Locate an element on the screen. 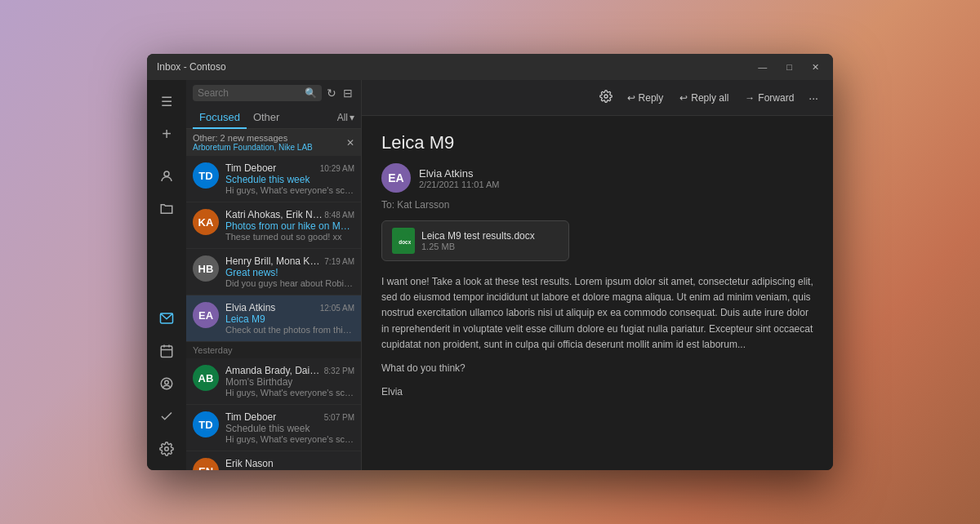  subject-6: Schedule this week is located at coordinates (290, 429).